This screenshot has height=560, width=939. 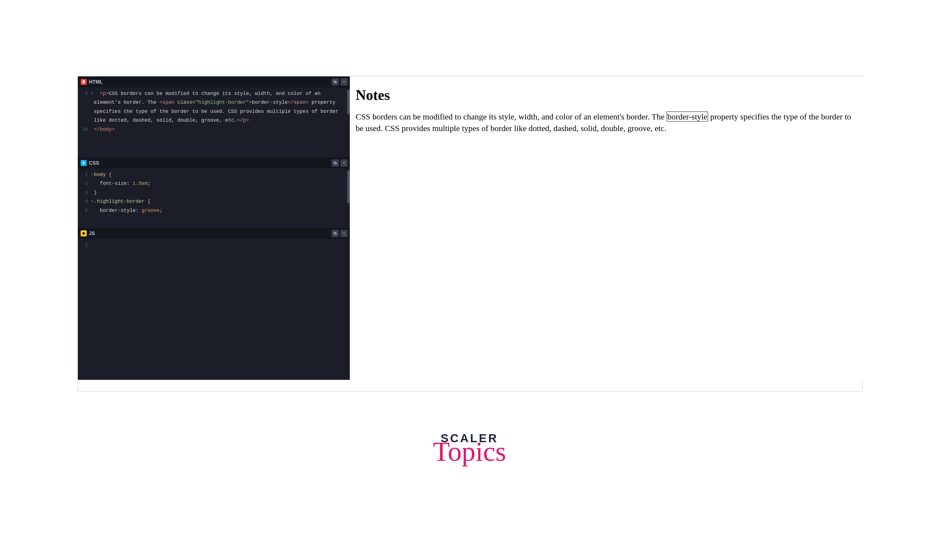 What do you see at coordinates (687, 116) in the screenshot?
I see `highlight-border-span: border-style` at bounding box center [687, 116].